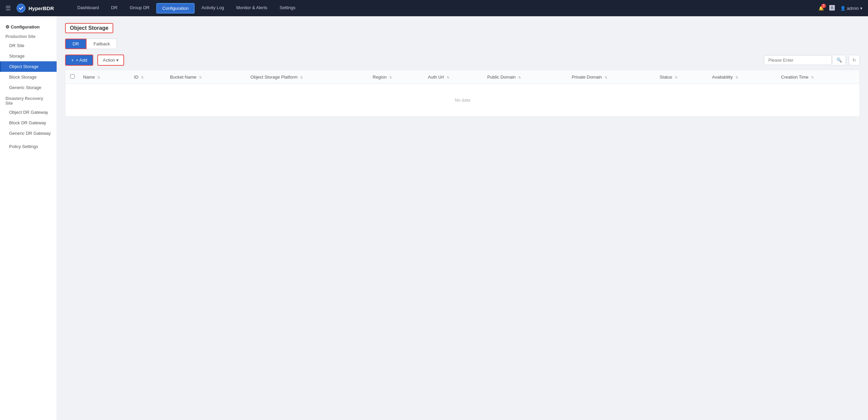  What do you see at coordinates (462, 44) in the screenshot?
I see `tabs-row: DR Failback` at bounding box center [462, 44].